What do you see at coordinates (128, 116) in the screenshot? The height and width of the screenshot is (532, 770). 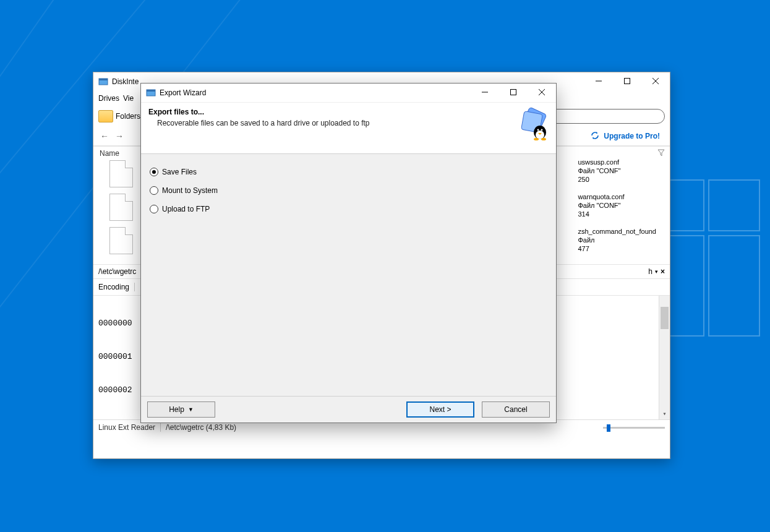 I see `toolbar-folders-label: Folders` at bounding box center [128, 116].